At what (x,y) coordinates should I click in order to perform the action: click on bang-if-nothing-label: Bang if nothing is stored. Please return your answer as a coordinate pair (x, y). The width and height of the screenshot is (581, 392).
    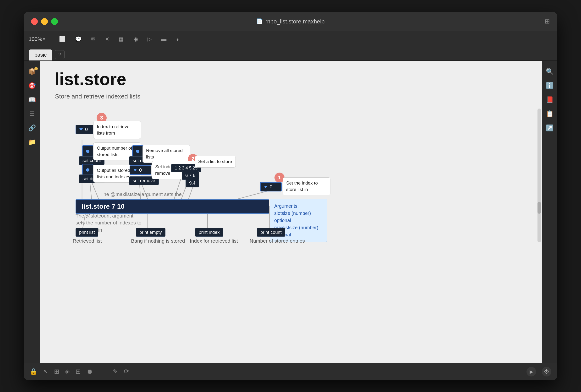
    Looking at the image, I should click on (158, 241).